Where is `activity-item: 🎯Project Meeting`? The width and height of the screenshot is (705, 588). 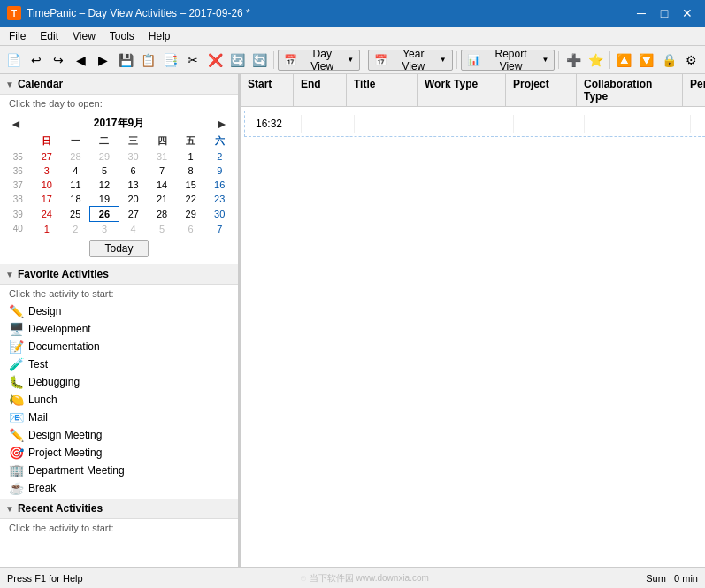 activity-item: 🎯Project Meeting is located at coordinates (119, 453).